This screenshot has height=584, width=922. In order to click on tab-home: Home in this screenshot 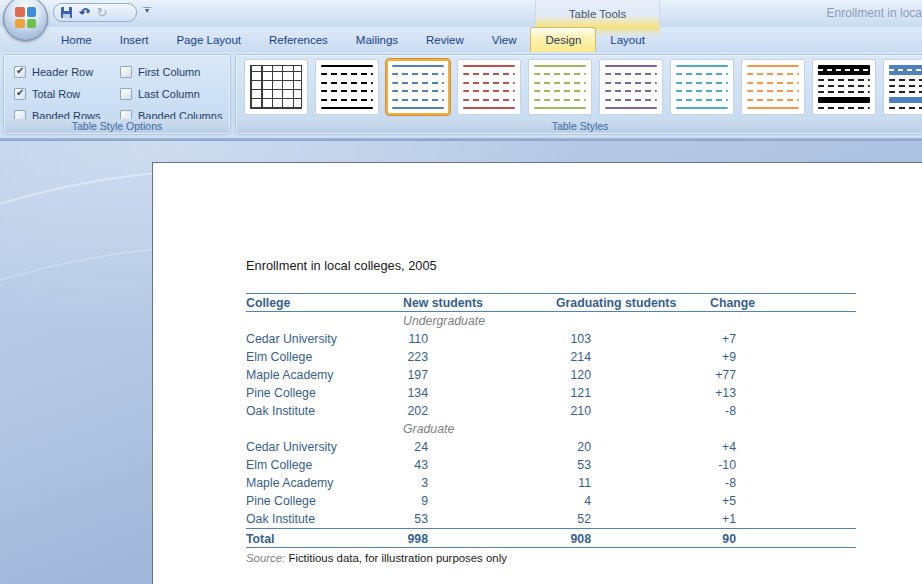, I will do `click(76, 40)`.